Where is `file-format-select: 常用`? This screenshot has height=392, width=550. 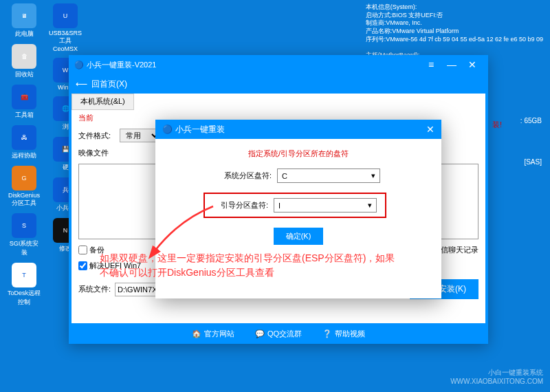
file-format-select: 常用 is located at coordinates (140, 135).